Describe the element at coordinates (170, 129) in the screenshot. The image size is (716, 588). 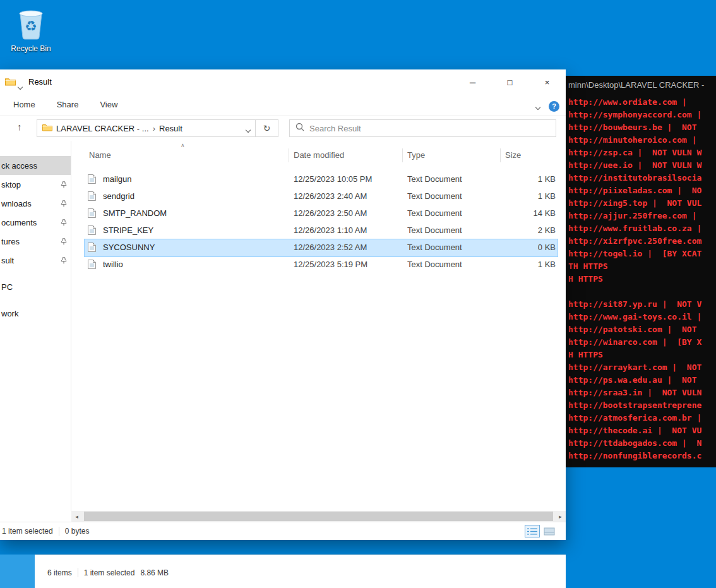
I see `breadcrumb-current: Result` at that location.